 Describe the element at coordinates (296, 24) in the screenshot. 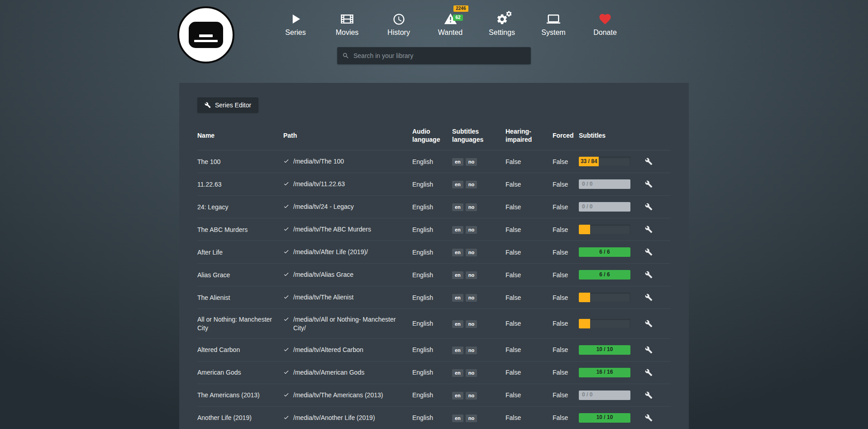

I see `nav-item-series: Series` at that location.